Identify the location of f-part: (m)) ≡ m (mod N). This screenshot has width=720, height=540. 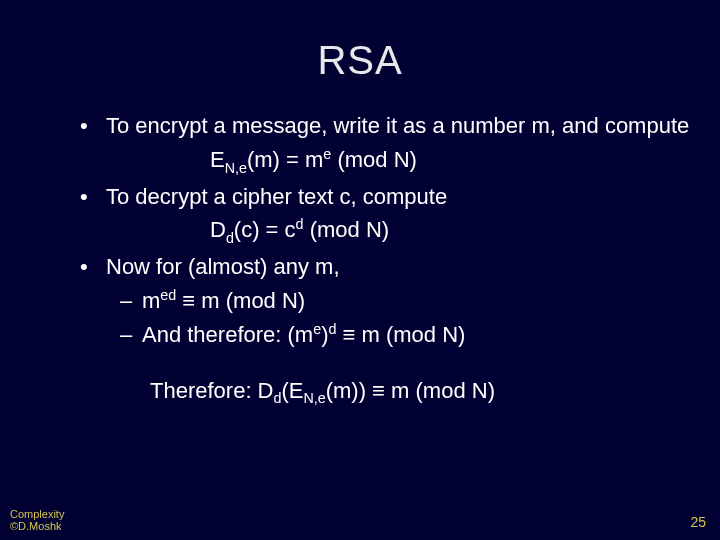
(410, 390).